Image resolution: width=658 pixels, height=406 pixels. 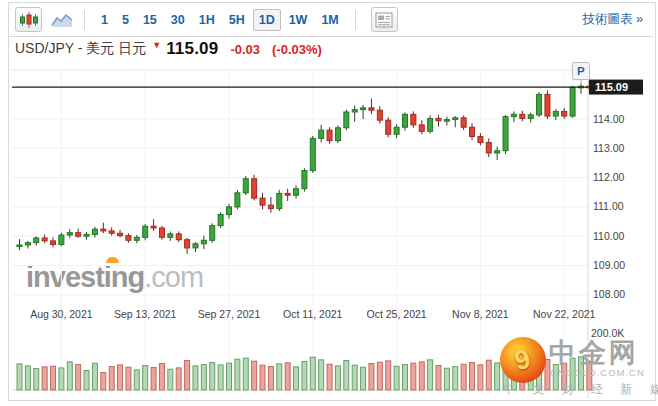 What do you see at coordinates (298, 20) in the screenshot?
I see `timeframe-1w: 1W` at bounding box center [298, 20].